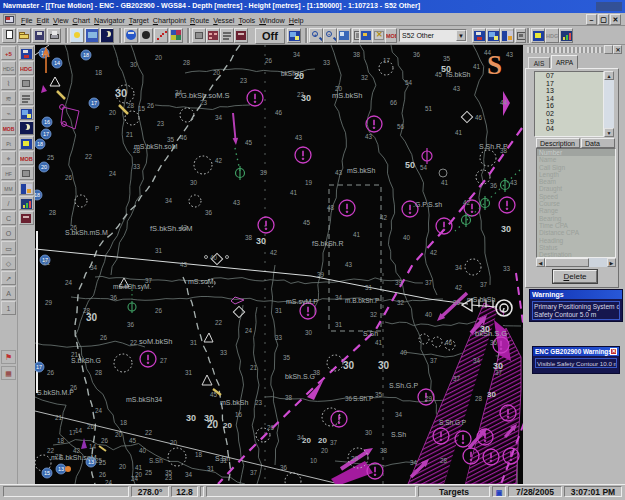  Describe the element at coordinates (429, 108) in the screenshot. I see `svg-text: 51` at that location.